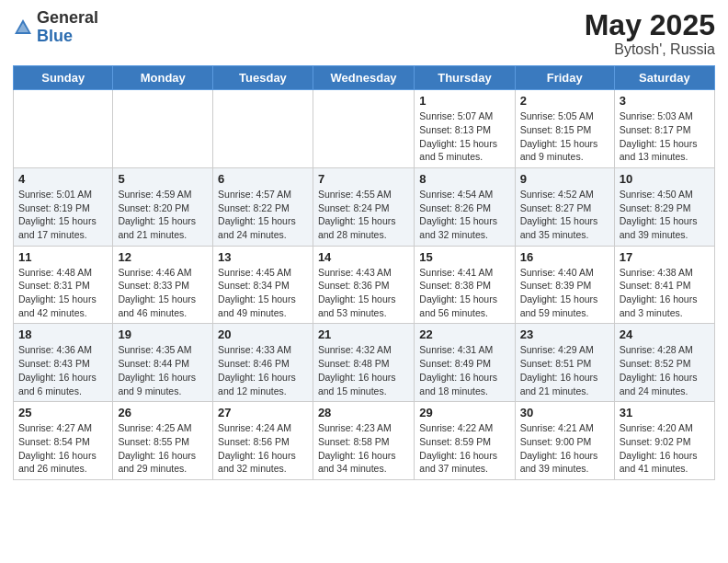  Describe the element at coordinates (263, 285) in the screenshot. I see `calendar-cell: 13Sunrise: 4:45 AM Sunset: 8:34 PM Dayli…` at that location.